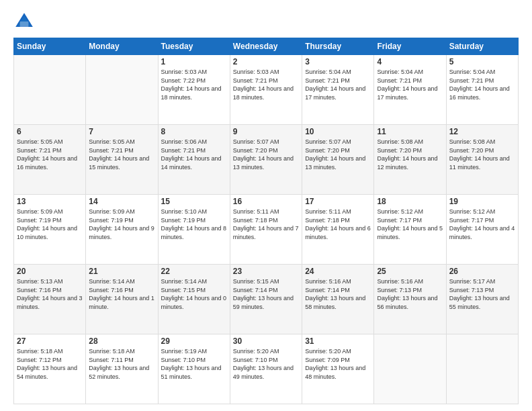 Image resolution: width=532 pixels, height=411 pixels. Describe the element at coordinates (410, 294) in the screenshot. I see `day-info: Sunrise: 5:16 AM Sunset: 7:13 PM Dayligh…` at that location.